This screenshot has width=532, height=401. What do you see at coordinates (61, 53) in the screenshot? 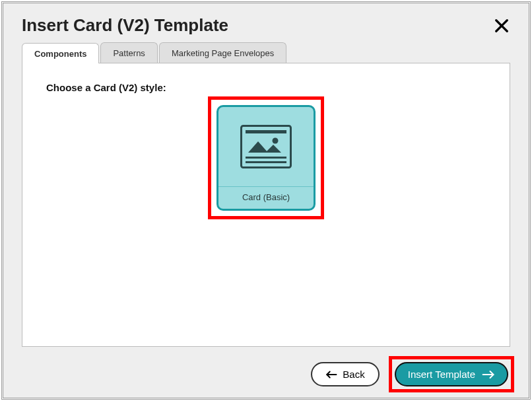
I see `tab-components: Components` at bounding box center [61, 53].